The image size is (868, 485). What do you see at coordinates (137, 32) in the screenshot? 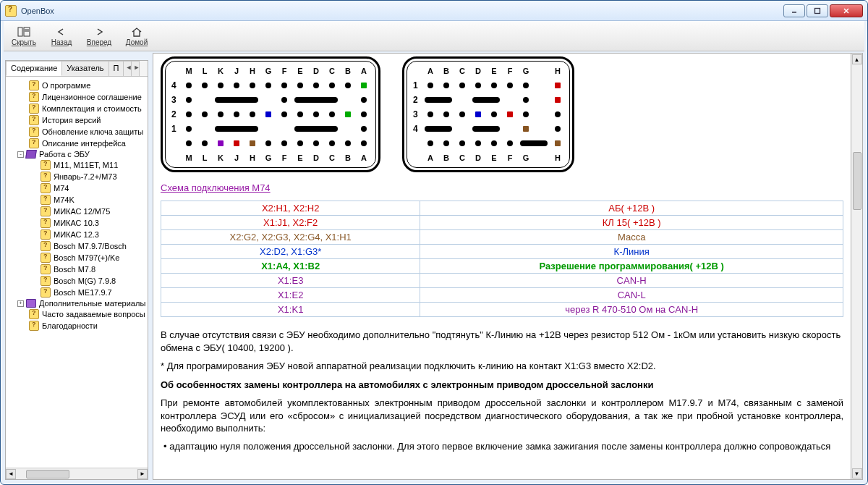
I see `home-icon` at bounding box center [137, 32].